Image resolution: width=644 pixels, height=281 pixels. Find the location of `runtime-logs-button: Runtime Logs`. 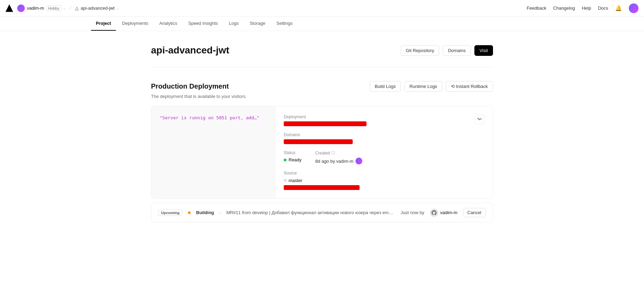

runtime-logs-button: Runtime Logs is located at coordinates (423, 86).